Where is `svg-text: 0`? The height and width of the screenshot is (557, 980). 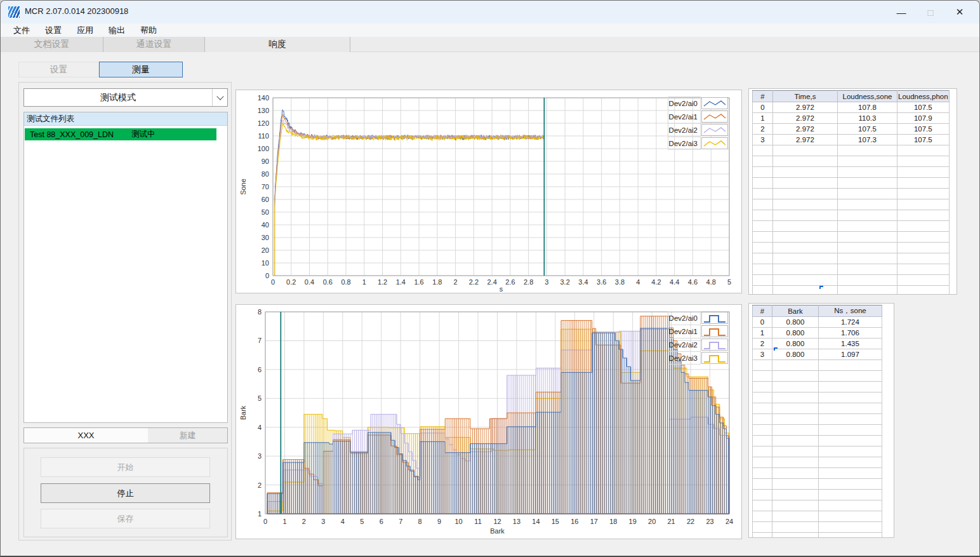
svg-text: 0 is located at coordinates (267, 276).